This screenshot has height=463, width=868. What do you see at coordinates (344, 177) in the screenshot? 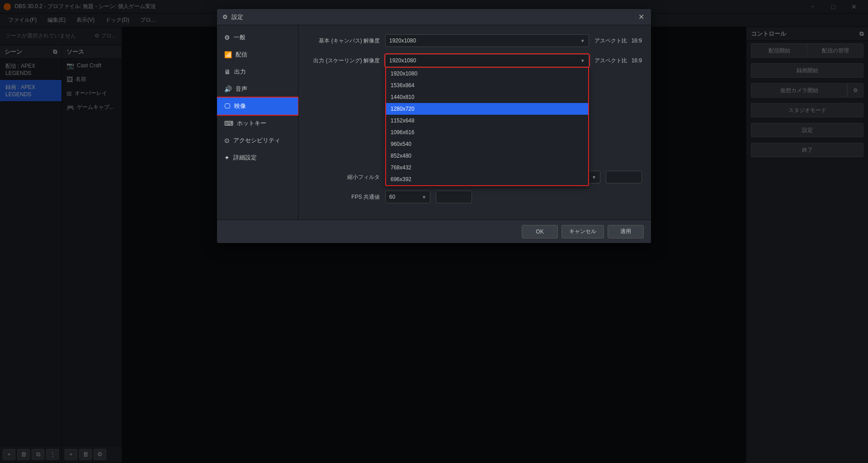
I see `downscale-filter-label: 縮小フィルタ` at bounding box center [344, 177].